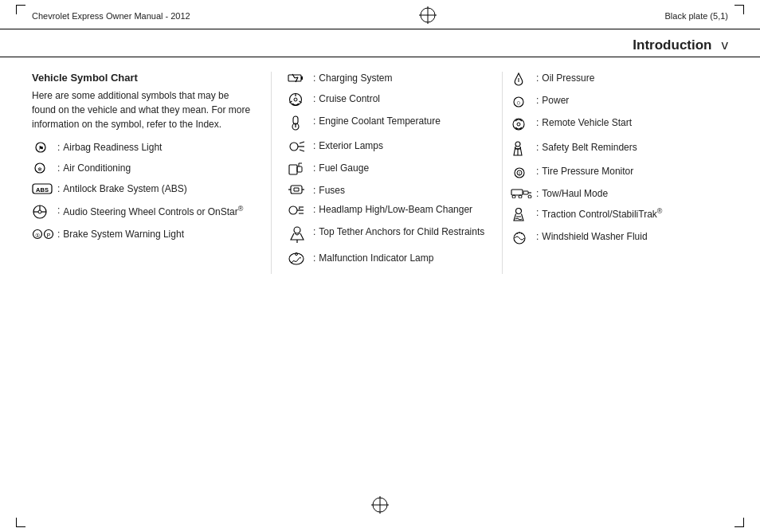 The width and height of the screenshot is (760, 532). What do you see at coordinates (406, 258) in the screenshot?
I see `mil-label: Malfunction Indicator Lamp` at bounding box center [406, 258].